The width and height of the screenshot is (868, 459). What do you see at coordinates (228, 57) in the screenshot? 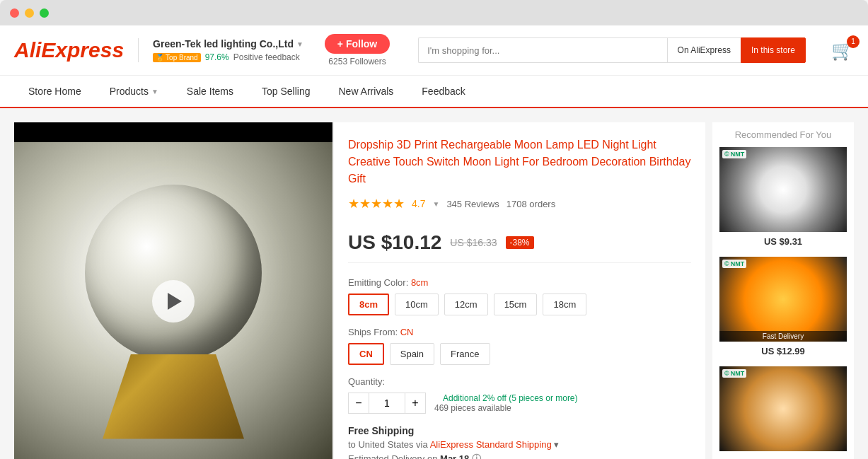
I see `store-meta: 🏅 Top Brand 97.6% Positive feedback` at bounding box center [228, 57].